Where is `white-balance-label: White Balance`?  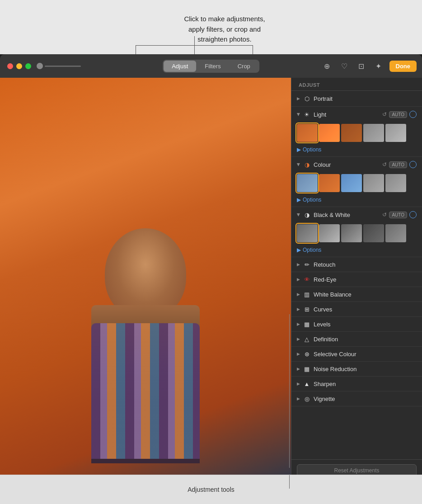
white-balance-label: White Balance is located at coordinates (333, 295).